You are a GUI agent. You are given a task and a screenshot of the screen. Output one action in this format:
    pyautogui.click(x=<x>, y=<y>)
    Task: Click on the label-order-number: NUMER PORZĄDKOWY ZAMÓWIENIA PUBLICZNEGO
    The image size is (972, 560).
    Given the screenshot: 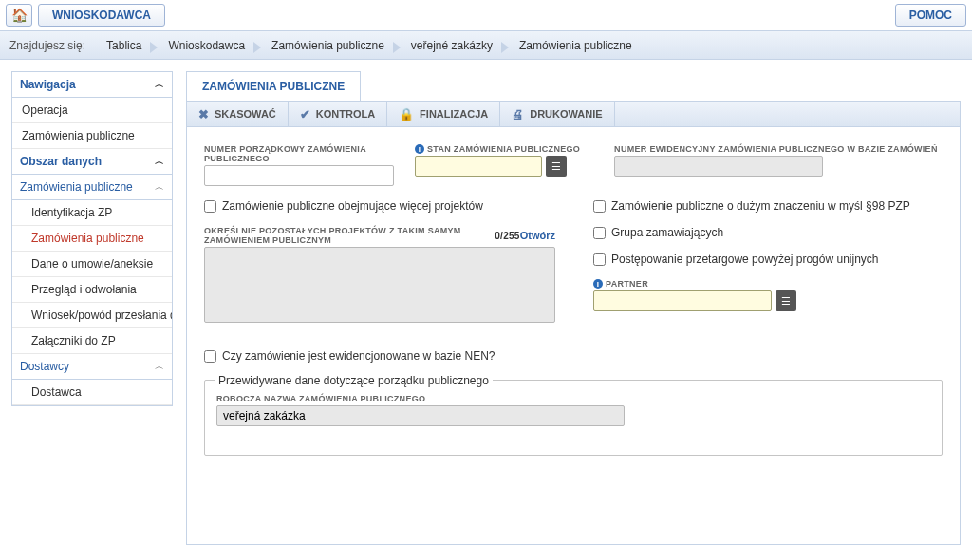 What is the action you would take?
    pyautogui.click(x=304, y=154)
    